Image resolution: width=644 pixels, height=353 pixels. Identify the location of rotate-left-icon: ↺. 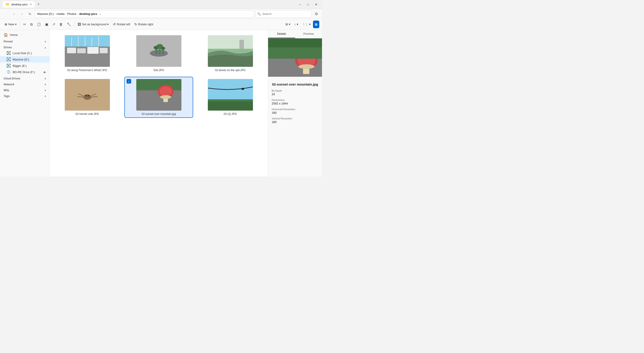
(114, 24).